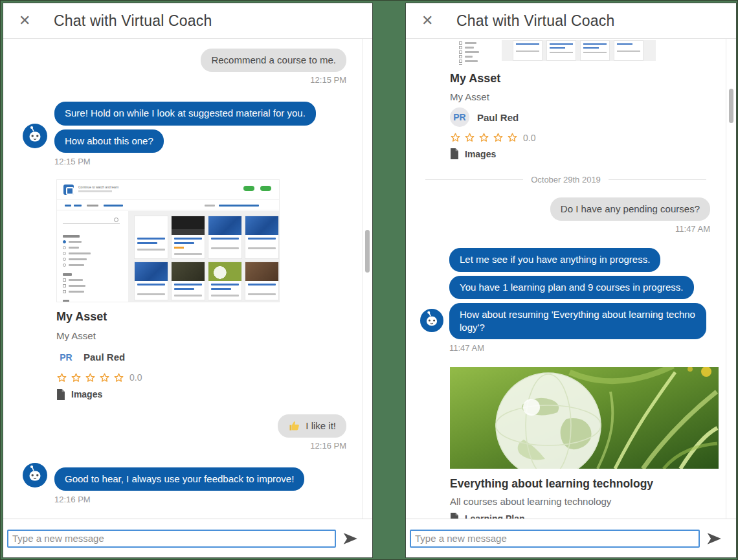 This screenshot has height=560, width=738. Describe the element at coordinates (183, 432) in the screenshot. I see `message-row: I like it! 12:16 PM` at that location.